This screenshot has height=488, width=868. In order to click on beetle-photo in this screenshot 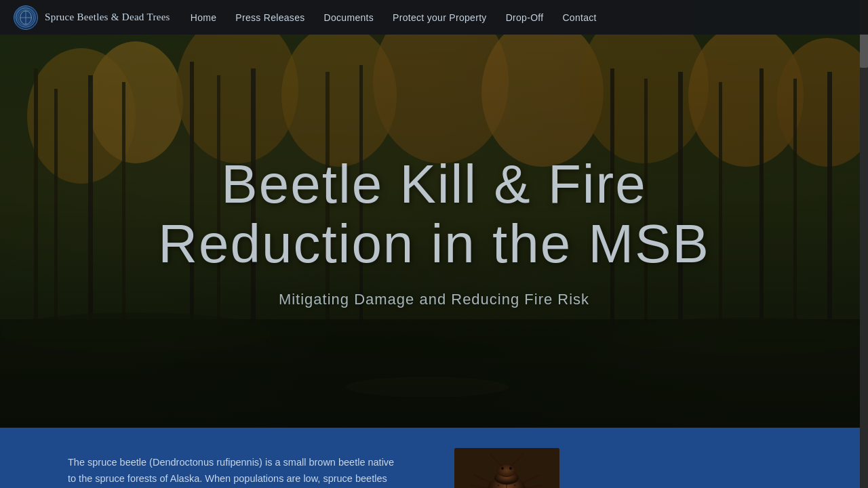, I will do `click(507, 468)`.